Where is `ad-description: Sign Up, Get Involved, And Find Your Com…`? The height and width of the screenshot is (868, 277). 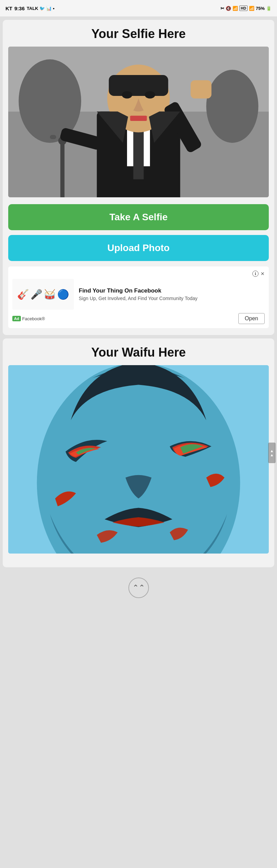 ad-description: Sign Up, Get Involved, And Find Your Com… is located at coordinates (172, 298).